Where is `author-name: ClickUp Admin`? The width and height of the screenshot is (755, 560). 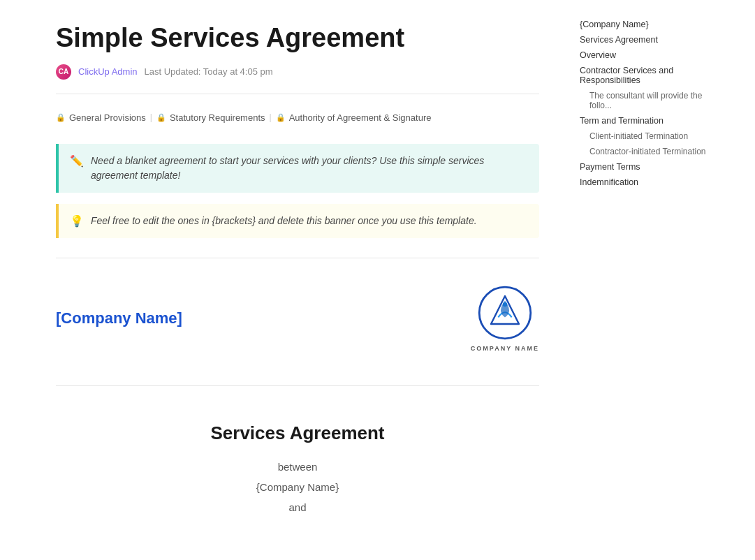 author-name: ClickUp Admin is located at coordinates (108, 71).